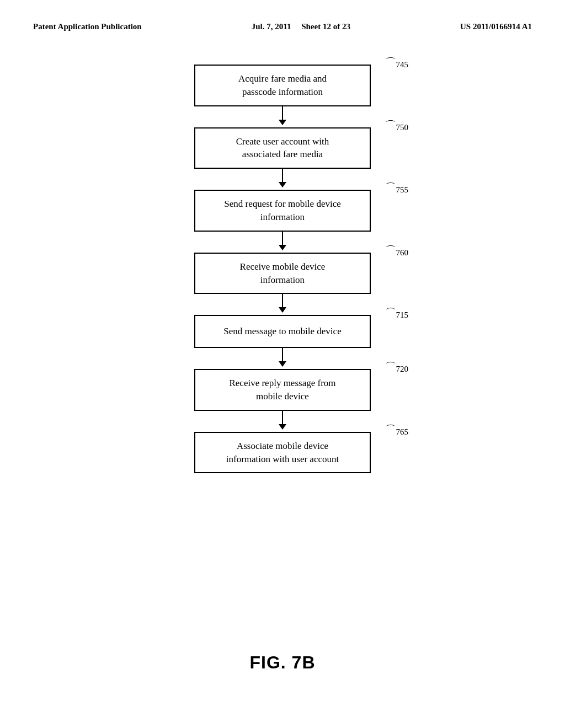 The width and height of the screenshot is (565, 728). Describe the element at coordinates (282, 663) in the screenshot. I see `figure-caption: FIG. 7B` at that location.